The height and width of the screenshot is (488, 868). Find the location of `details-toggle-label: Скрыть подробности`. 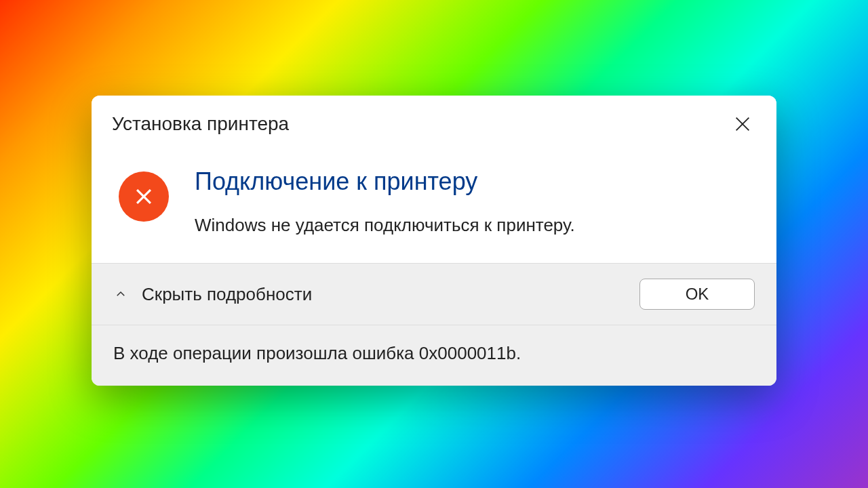

details-toggle-label: Скрыть подробности is located at coordinates (226, 294).